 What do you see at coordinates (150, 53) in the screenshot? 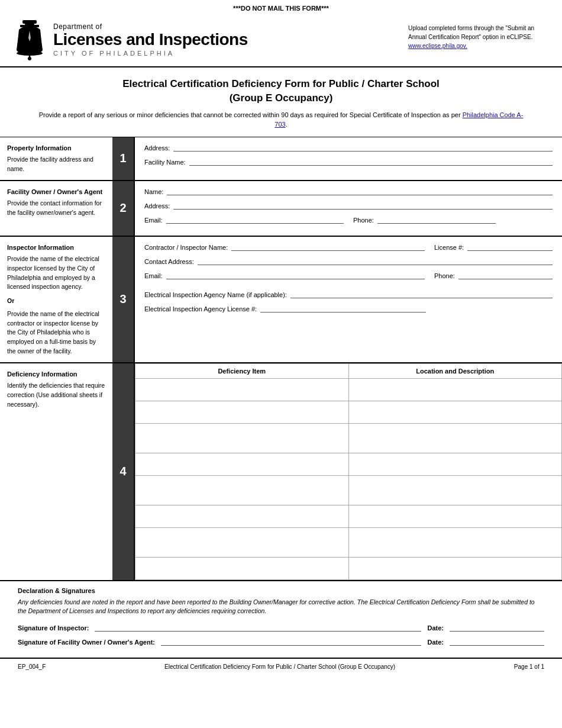
I see `city-label: CITY OF PHILADELPHIA` at bounding box center [150, 53].